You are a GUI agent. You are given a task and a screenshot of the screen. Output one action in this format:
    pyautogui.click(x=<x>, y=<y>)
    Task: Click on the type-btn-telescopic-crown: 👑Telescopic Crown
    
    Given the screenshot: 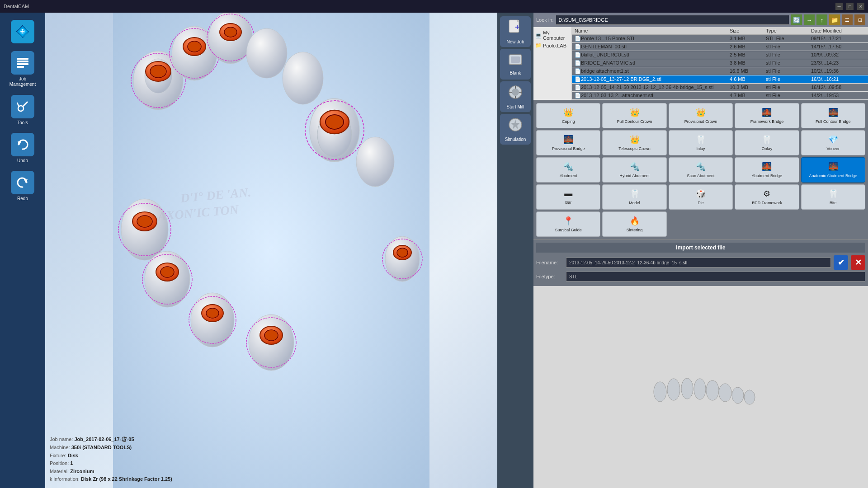 What is the action you would take?
    pyautogui.click(x=634, y=143)
    